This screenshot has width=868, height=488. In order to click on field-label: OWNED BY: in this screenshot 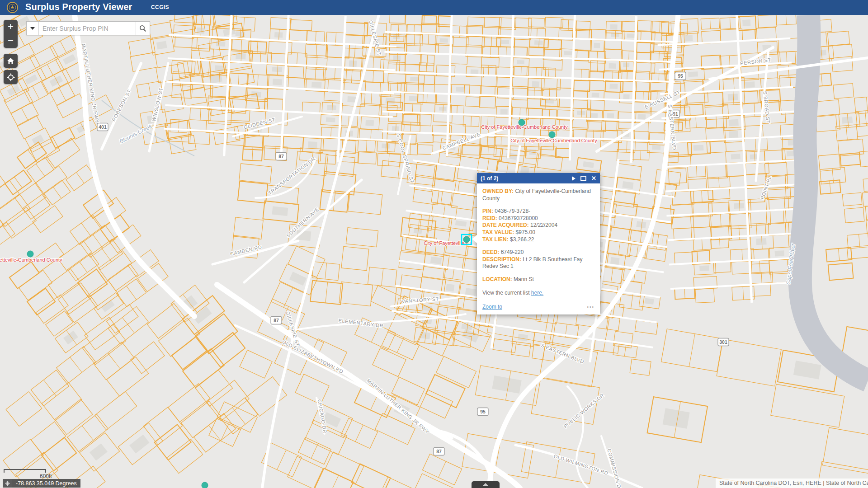, I will do `click(498, 191)`.